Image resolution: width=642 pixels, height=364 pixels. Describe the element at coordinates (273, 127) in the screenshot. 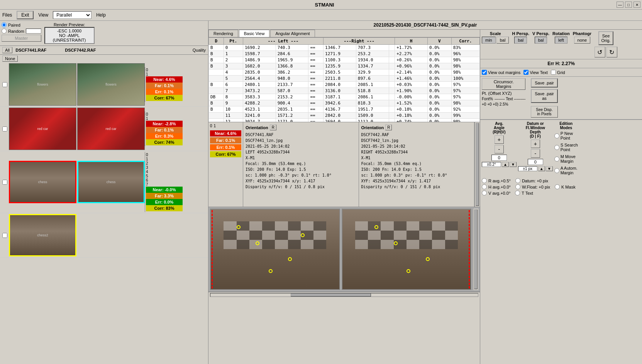

I see `left-orient-R-button: R` at that location.